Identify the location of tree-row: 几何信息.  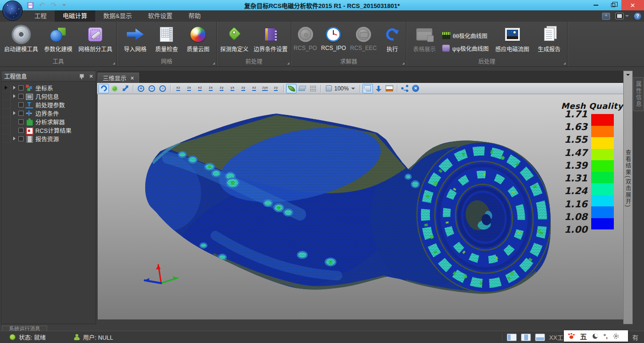
(49, 96).